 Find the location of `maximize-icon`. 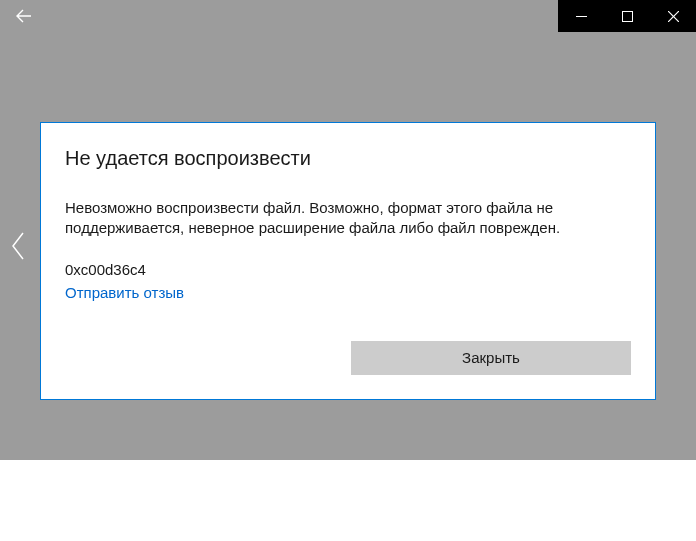

maximize-icon is located at coordinates (628, 16).